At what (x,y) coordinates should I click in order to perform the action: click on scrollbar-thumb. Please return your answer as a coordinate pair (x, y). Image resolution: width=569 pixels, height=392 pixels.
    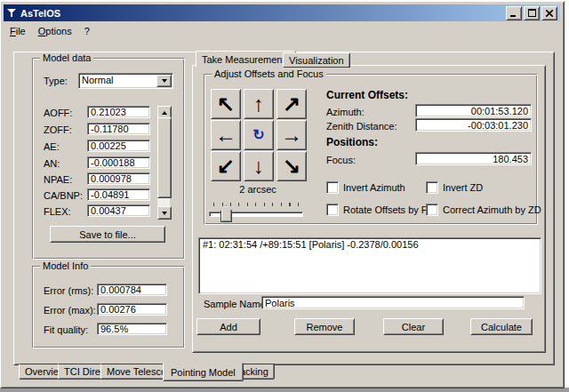
    Looking at the image, I should click on (164, 158).